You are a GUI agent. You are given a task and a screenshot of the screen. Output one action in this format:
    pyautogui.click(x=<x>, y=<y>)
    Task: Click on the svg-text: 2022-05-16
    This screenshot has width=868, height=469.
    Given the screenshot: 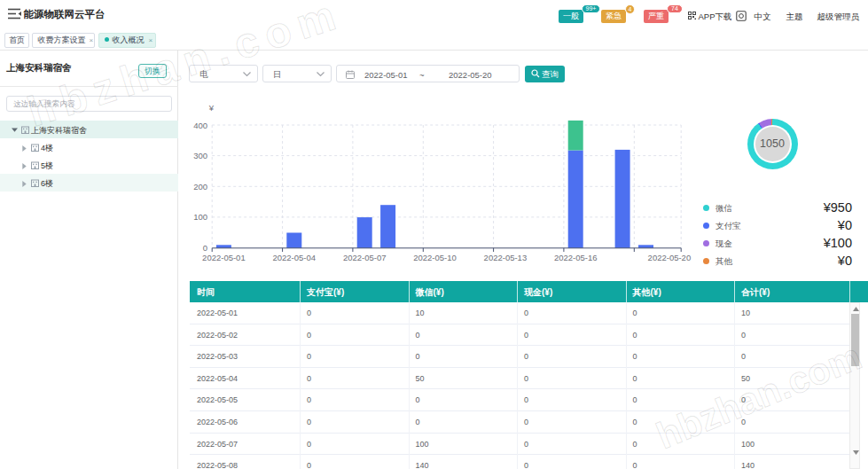 What is the action you would take?
    pyautogui.click(x=576, y=257)
    